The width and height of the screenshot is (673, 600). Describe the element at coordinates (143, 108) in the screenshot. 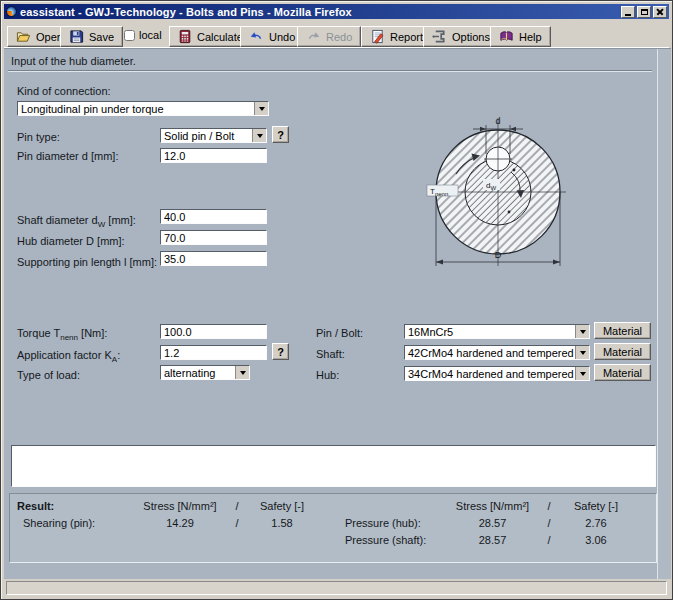

I see `kind-of-connection-select: Longitudinal pin under torque` at that location.